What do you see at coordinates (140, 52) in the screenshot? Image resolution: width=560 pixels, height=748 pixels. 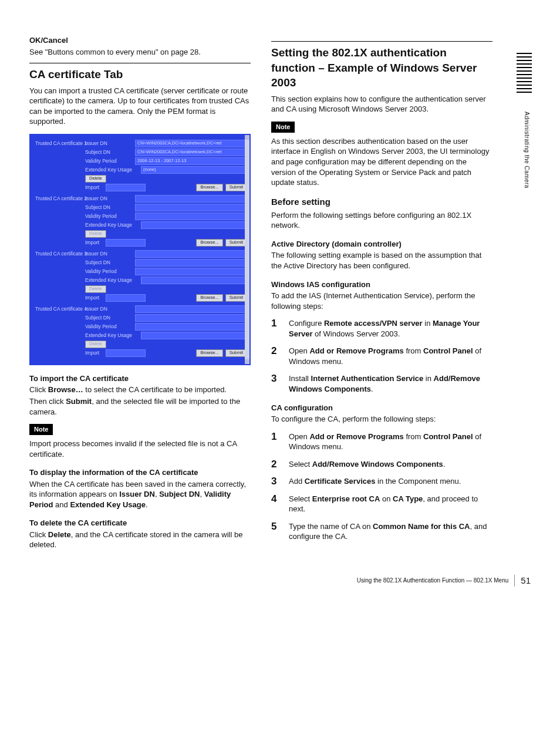 I see `ok-cancel-body: See "Buttons common to every menu" on pa…` at bounding box center [140, 52].